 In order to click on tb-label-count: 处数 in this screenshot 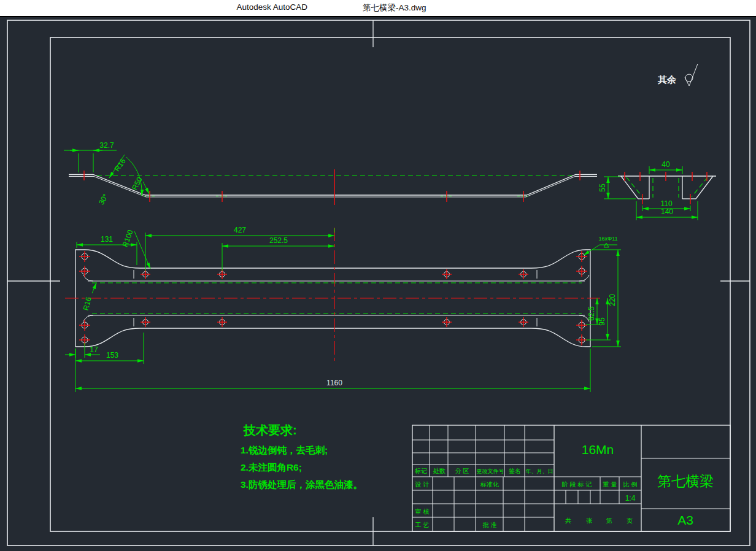, I will do `click(439, 471)`.